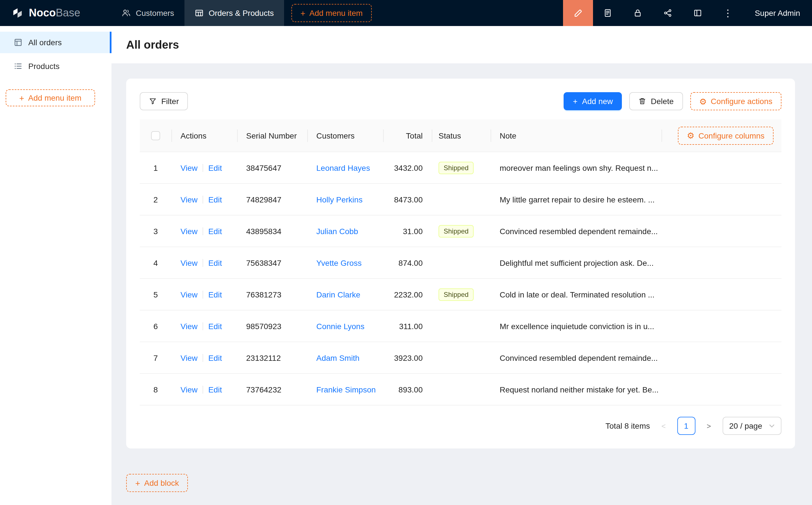  I want to click on customer-link: Adam Smith, so click(338, 357).